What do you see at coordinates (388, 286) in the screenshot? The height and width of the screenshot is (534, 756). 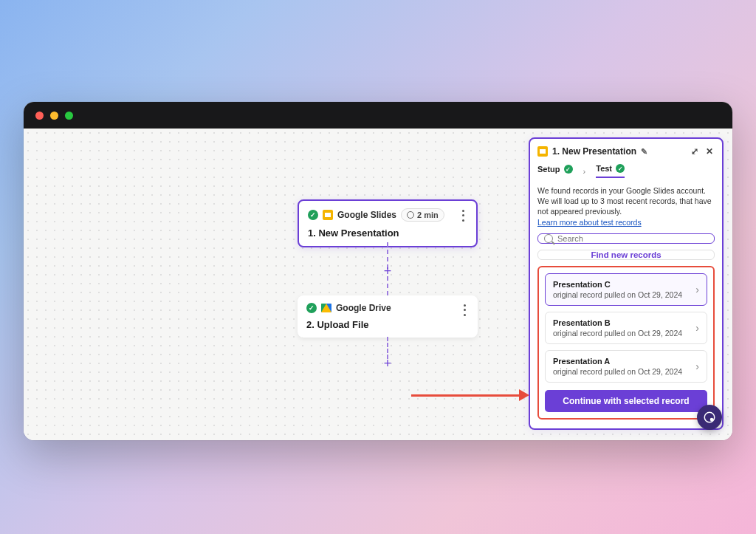 I see `connector-line` at bounding box center [388, 286].